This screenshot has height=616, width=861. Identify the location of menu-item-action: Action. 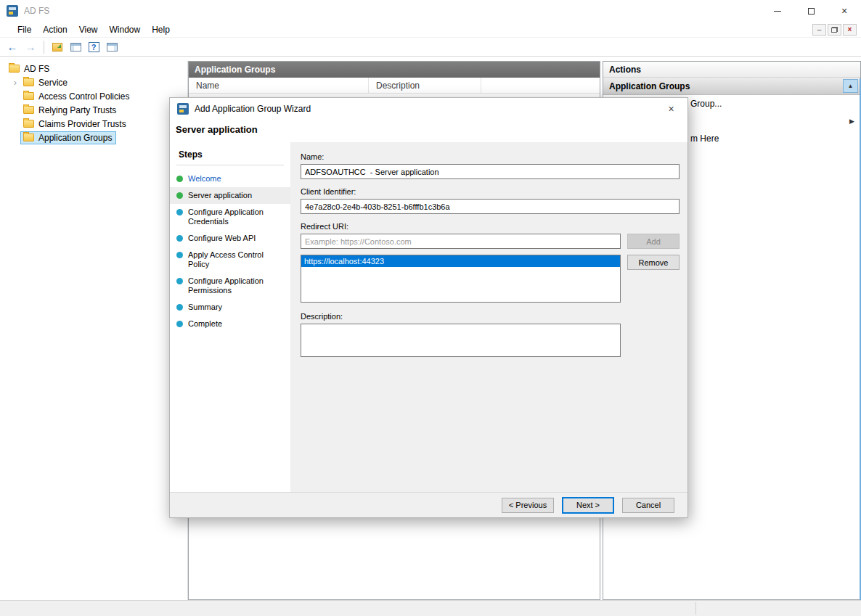
(55, 30).